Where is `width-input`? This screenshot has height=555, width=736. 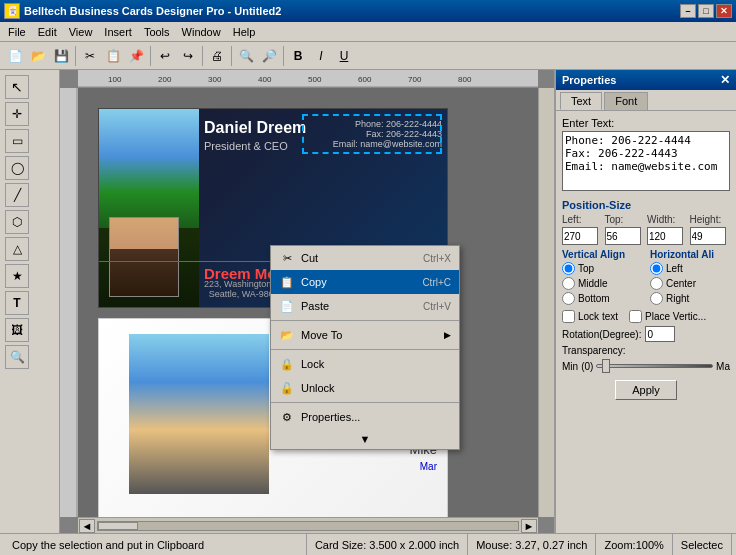
width-input is located at coordinates (665, 236).